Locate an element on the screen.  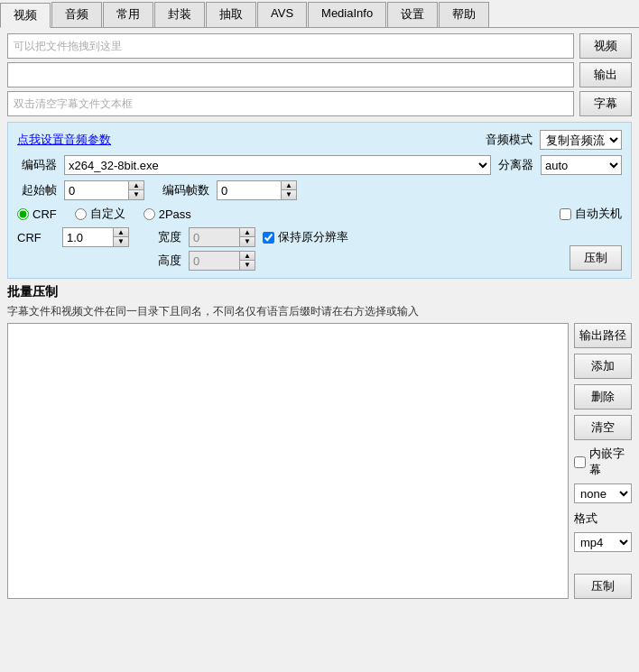
audio-mode-select: 复制音频流 无音频 编码音频 is located at coordinates (581, 140).